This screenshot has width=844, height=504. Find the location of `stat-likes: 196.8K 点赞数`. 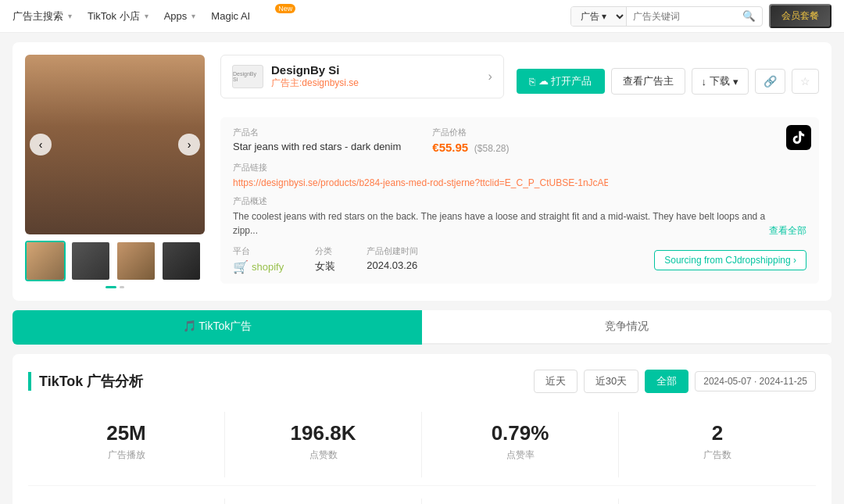

stat-likes: 196.8K 点赞数 is located at coordinates (324, 445).